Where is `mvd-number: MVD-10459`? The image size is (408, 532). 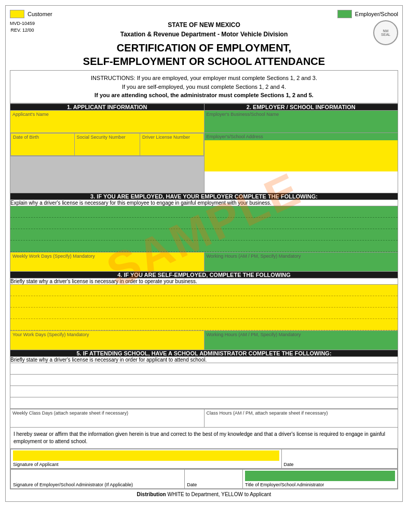
mvd-number: MVD-10459 is located at coordinates (22, 24).